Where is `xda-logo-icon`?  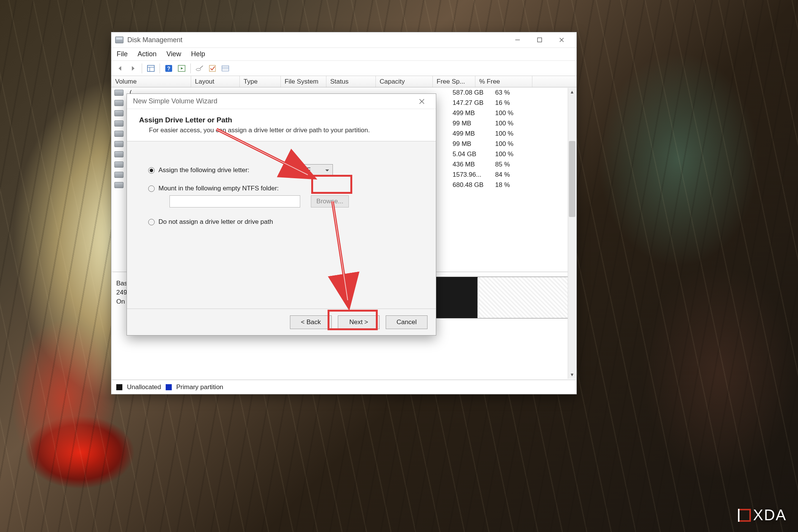
xda-logo-icon is located at coordinates (744, 515).